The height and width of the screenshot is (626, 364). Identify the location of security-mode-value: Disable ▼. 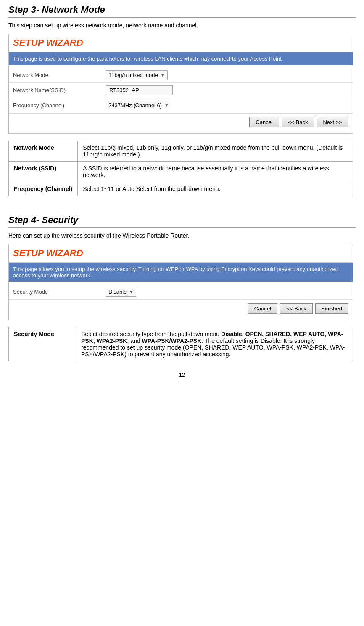
(121, 292).